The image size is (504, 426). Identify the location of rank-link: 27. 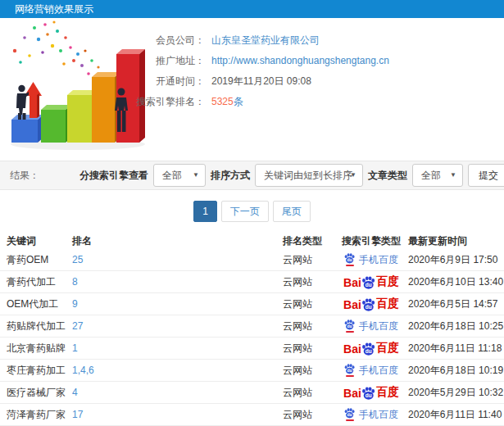
(77, 326).